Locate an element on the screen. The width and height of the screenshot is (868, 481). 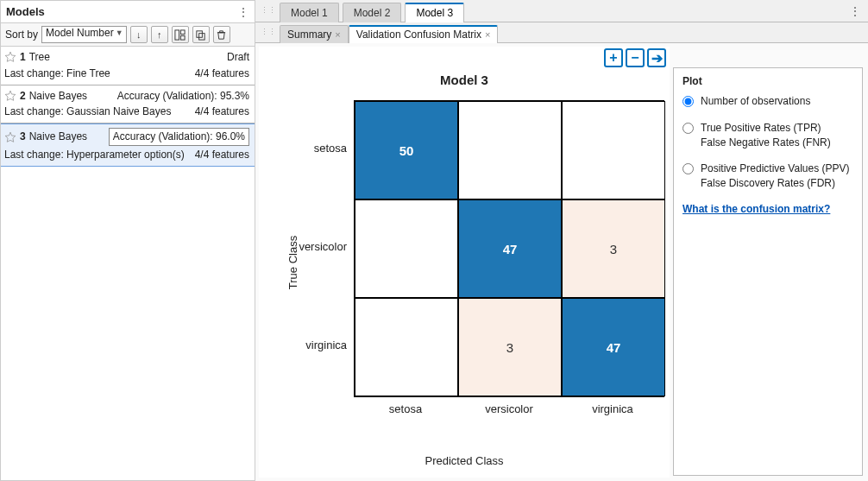
zoom-in-button: + is located at coordinates (613, 58).